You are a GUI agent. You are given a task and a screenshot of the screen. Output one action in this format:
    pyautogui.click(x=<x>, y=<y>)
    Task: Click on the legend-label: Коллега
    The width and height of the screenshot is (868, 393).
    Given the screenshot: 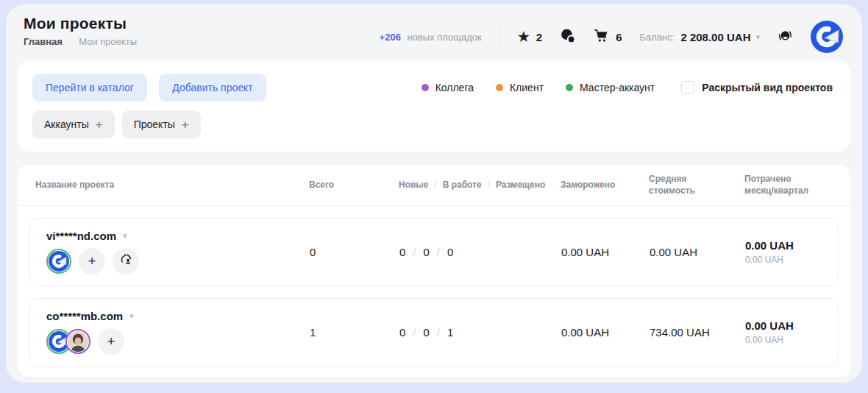 What is the action you would take?
    pyautogui.click(x=455, y=88)
    